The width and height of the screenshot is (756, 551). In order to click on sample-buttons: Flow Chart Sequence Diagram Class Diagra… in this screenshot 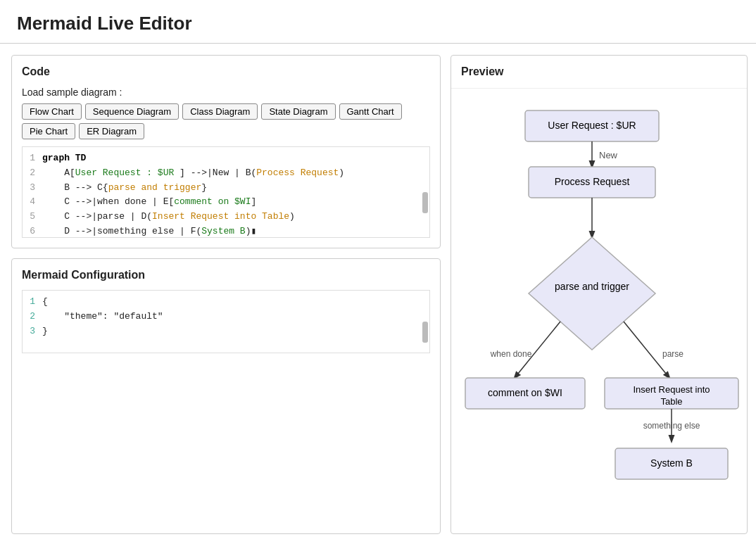, I will do `click(226, 121)`.